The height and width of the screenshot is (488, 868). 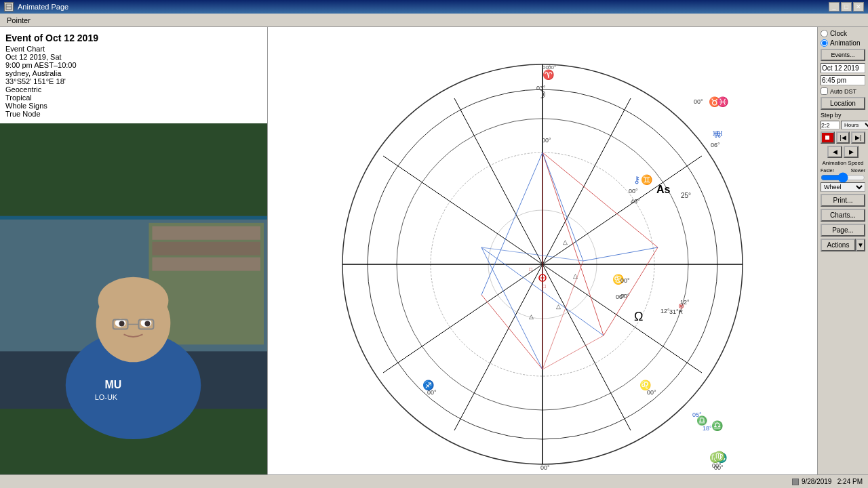 I want to click on svg-text: LO-UK, so click(x=106, y=397).